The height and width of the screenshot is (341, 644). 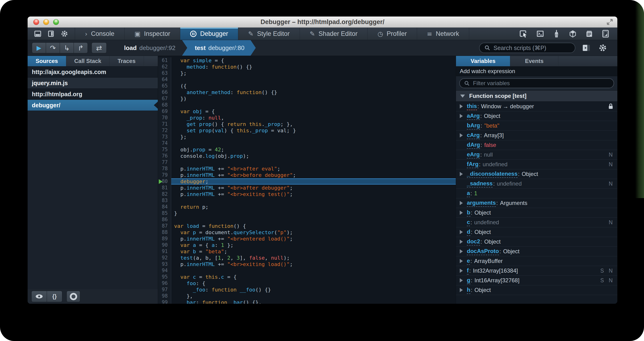 What do you see at coordinates (536, 213) in the screenshot?
I see `variable-row-b: b:Object` at bounding box center [536, 213].